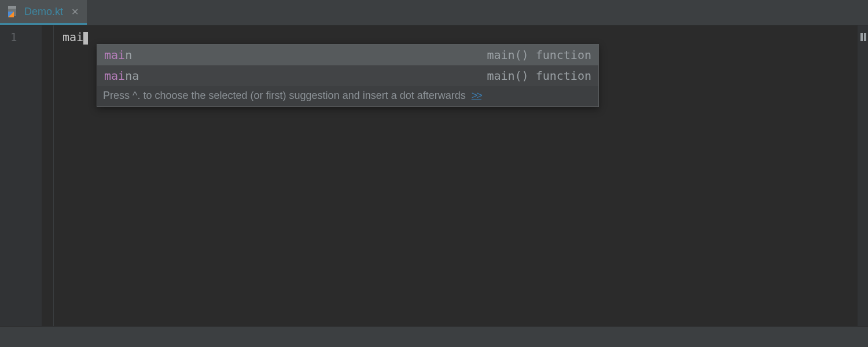 Image resolution: width=868 pixels, height=347 pixels. What do you see at coordinates (21, 176) in the screenshot?
I see `gutter: 1` at bounding box center [21, 176].